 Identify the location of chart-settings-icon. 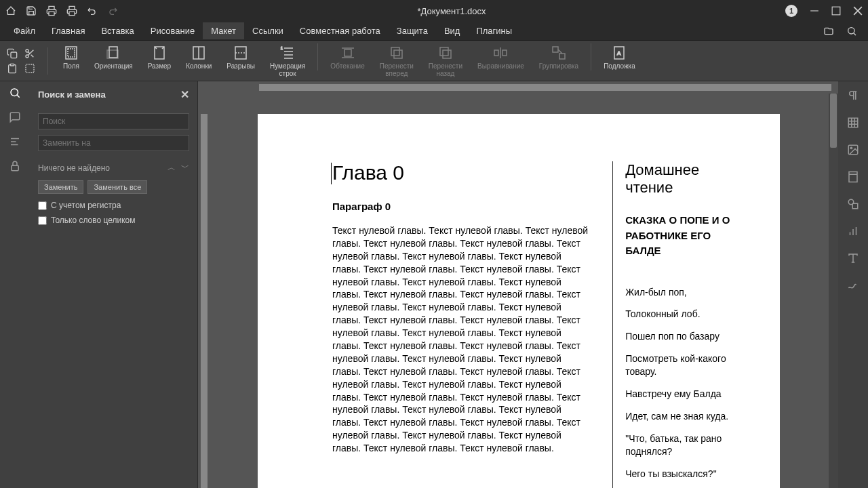
(853, 231).